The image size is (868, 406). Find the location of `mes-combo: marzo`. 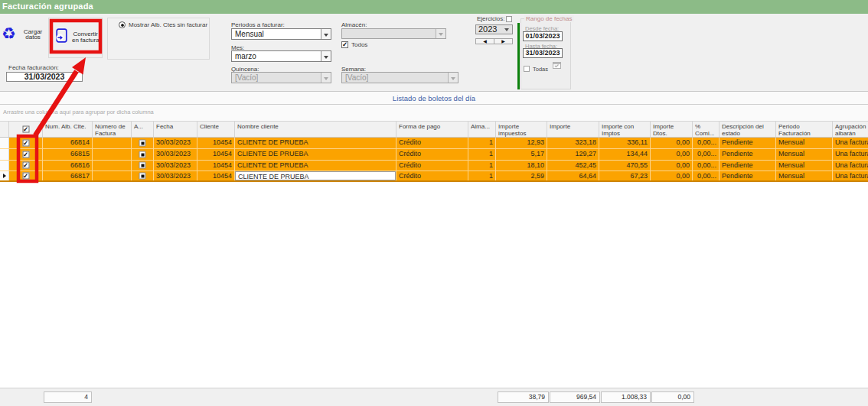

mes-combo: marzo is located at coordinates (282, 57).